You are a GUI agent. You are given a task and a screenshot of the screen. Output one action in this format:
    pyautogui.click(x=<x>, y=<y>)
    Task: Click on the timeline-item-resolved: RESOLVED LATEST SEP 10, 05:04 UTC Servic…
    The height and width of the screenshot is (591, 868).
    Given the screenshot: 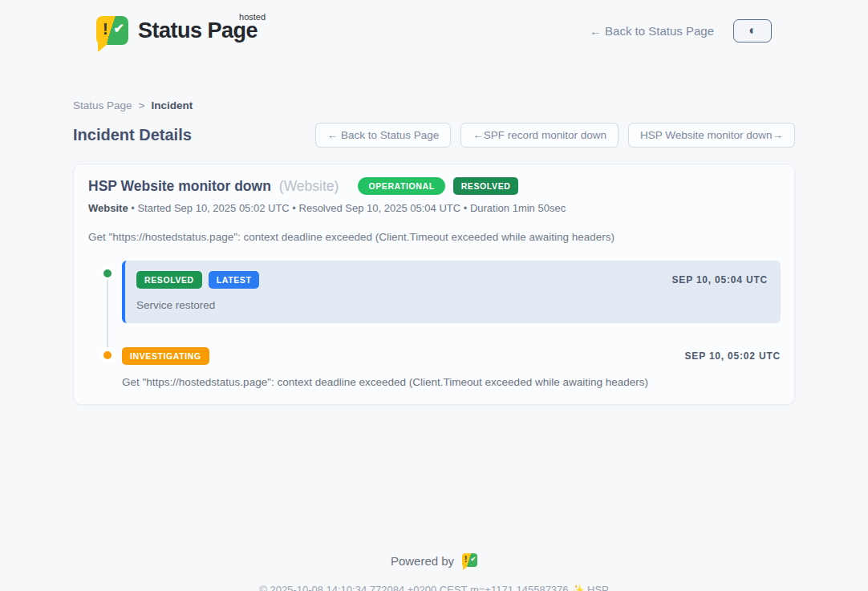 What is the action you would take?
    pyautogui.click(x=435, y=292)
    